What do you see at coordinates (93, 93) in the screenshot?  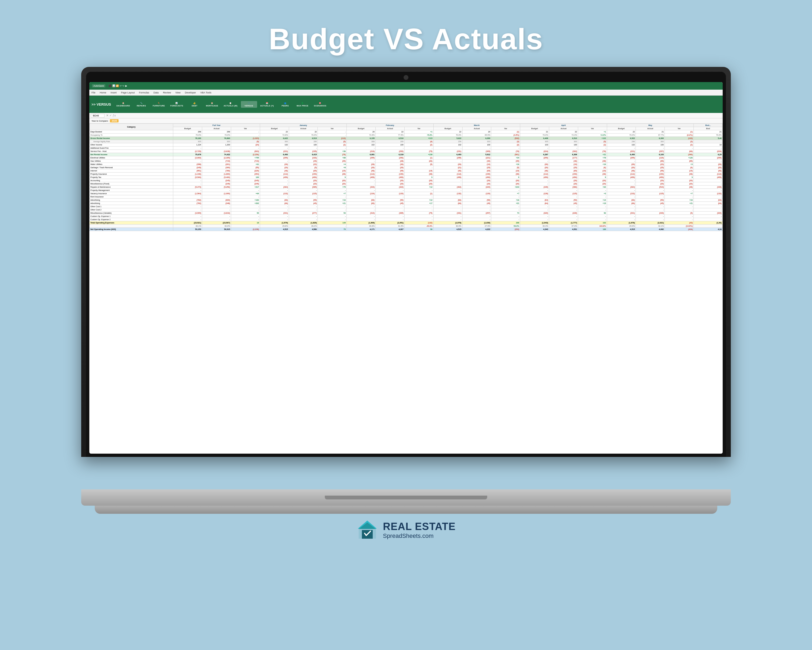 I see `menu-file: File` at bounding box center [93, 93].